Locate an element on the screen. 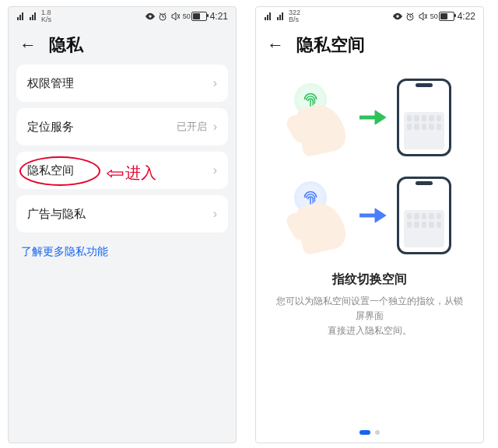 This screenshot has height=448, width=498. item-private-space: 隐私空间 › ⇦进入 is located at coordinates (122, 170).